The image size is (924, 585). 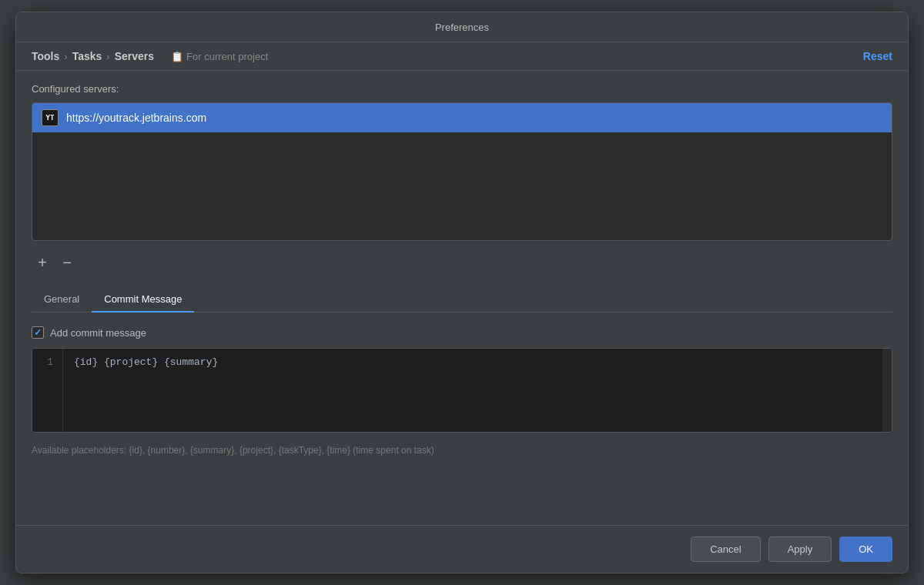 I want to click on add-server-button: +, so click(x=42, y=262).